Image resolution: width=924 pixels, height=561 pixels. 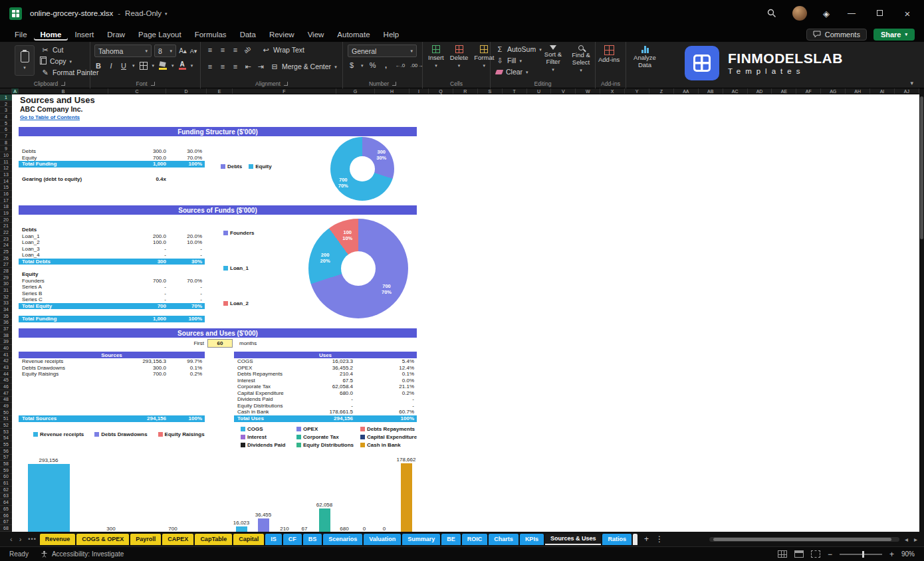 What do you see at coordinates (178, 540) in the screenshot?
I see `sheet-tab-capex: CAPEX` at bounding box center [178, 540].